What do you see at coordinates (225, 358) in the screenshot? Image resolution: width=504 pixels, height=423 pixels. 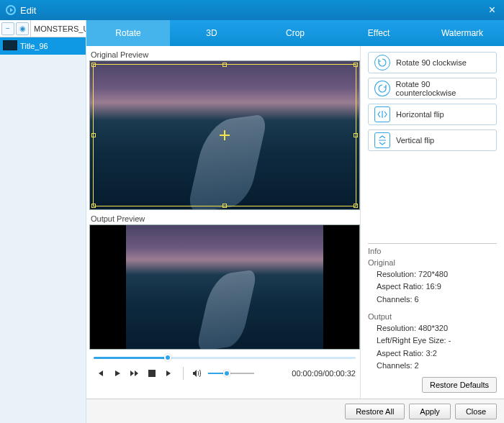 I see `seek-slider` at bounding box center [225, 358].